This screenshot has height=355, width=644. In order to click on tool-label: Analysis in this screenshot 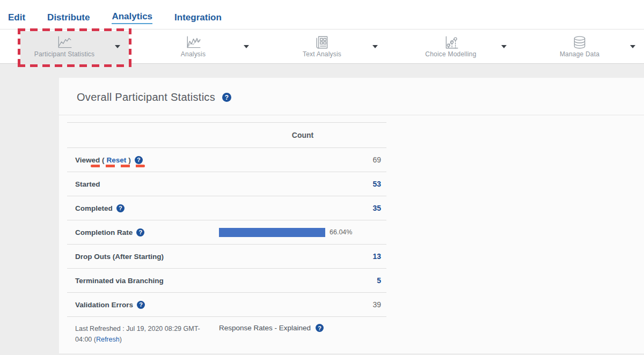, I will do `click(193, 54)`.